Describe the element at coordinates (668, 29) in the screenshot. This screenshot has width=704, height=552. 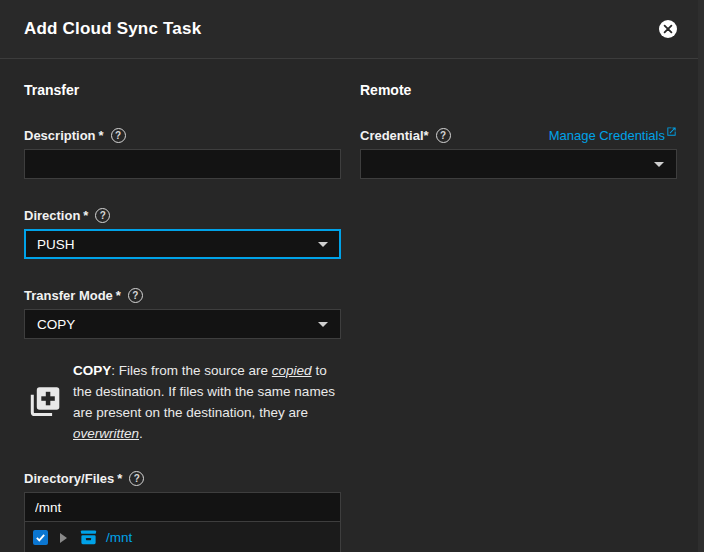
I see `close-icon` at that location.